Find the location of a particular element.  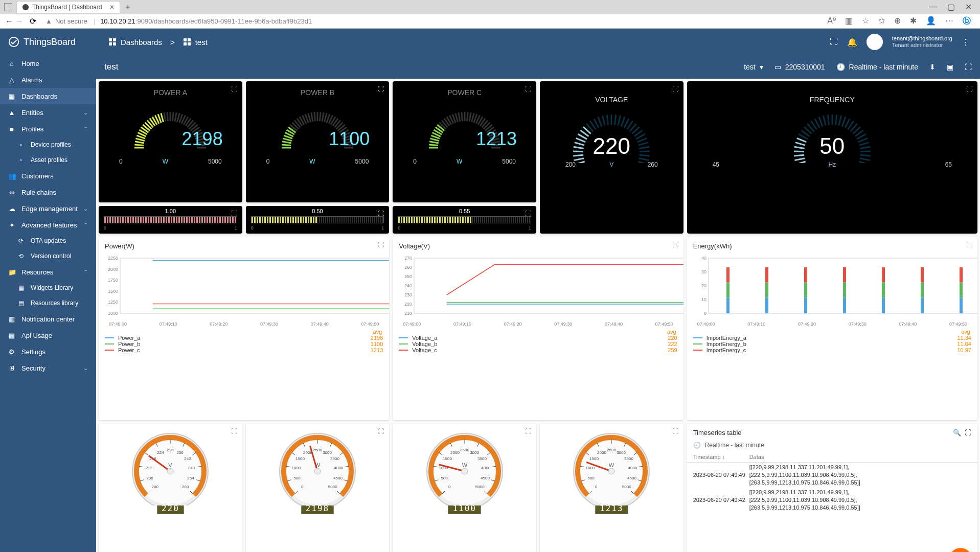

window-close-icon: ✕ is located at coordinates (968, 7).